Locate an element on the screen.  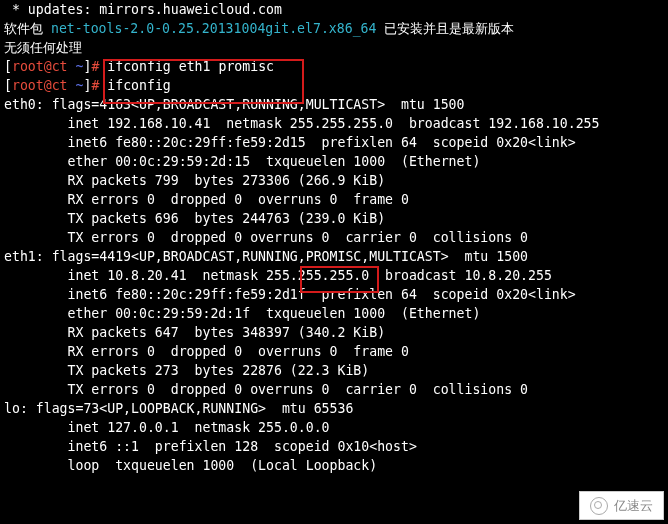
terminal-line: 无须任何处理 is located at coordinates (334, 48).